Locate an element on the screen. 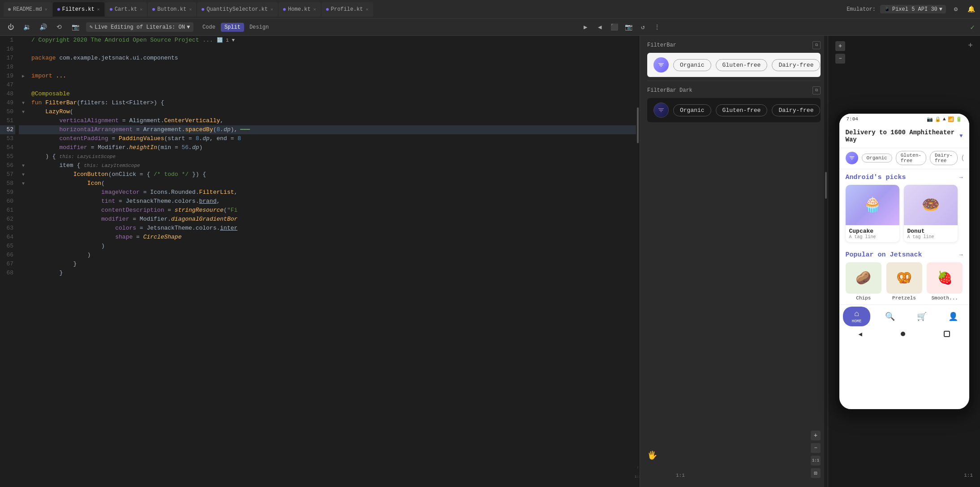 This screenshot has height=487, width=980. tab-cart: Cart.kt ✕ is located at coordinates (126, 9).